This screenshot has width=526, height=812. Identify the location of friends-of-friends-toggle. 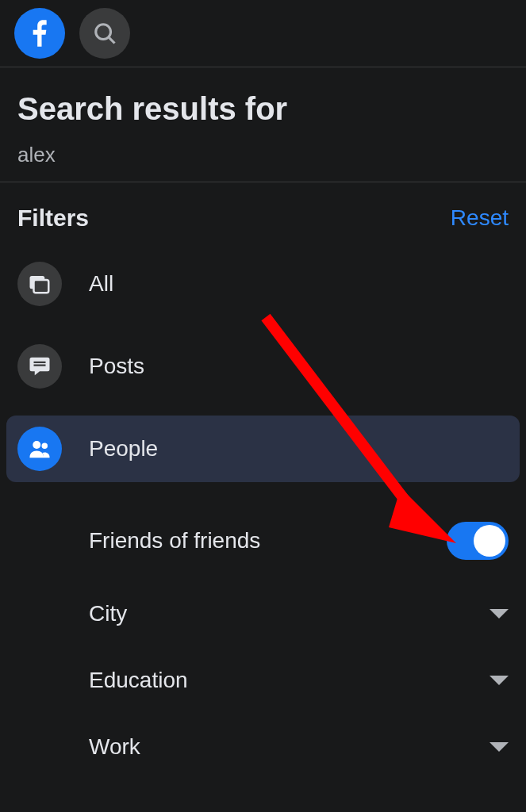
(478, 541).